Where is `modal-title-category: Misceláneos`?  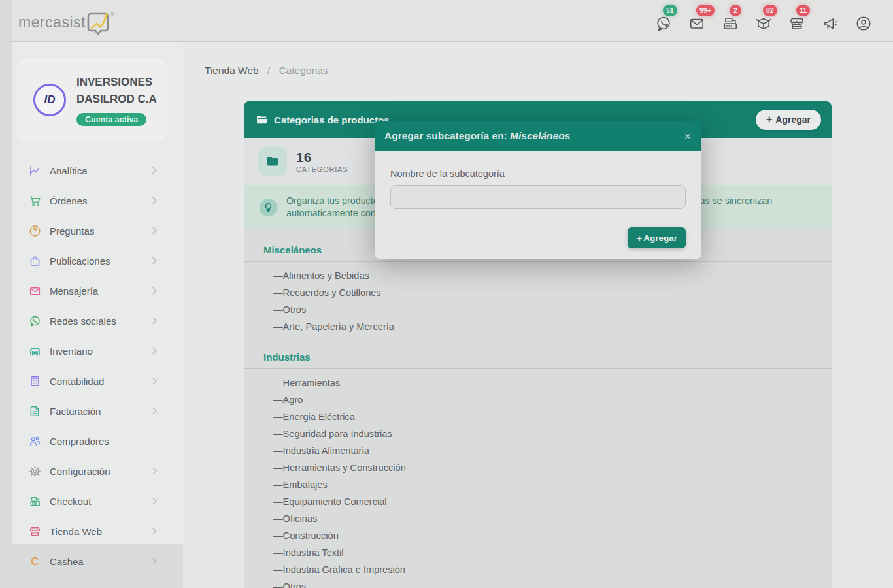
modal-title-category: Misceláneos is located at coordinates (540, 136).